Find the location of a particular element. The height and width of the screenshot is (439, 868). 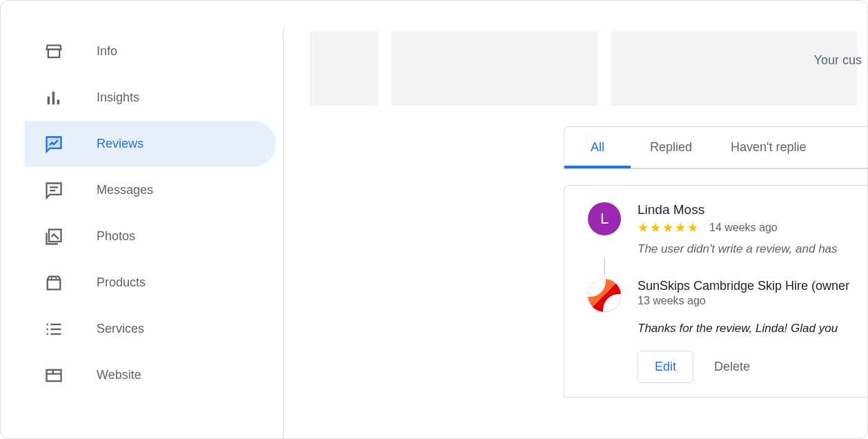

reviews-icon is located at coordinates (54, 144).